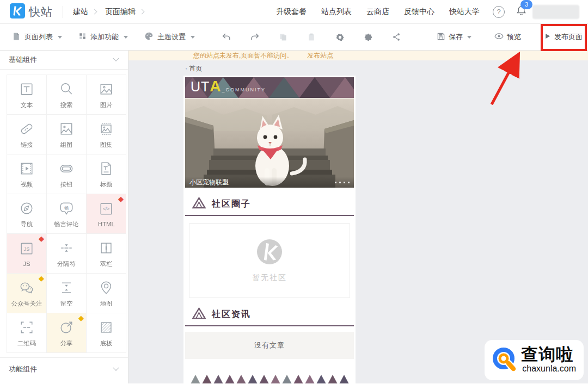  I want to click on wechat-icon, so click(27, 288).